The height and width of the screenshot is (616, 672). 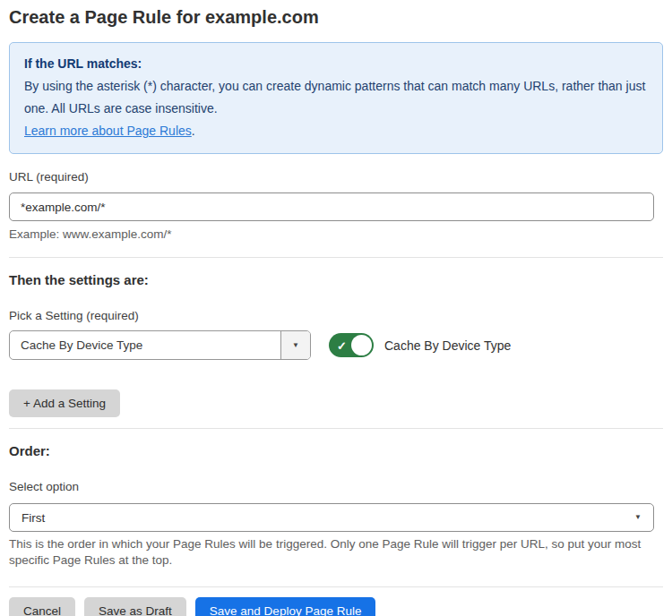 What do you see at coordinates (336, 346) in the screenshot?
I see `setting-row: Cache By Device Type ▼ ✓ Cache By Device…` at bounding box center [336, 346].